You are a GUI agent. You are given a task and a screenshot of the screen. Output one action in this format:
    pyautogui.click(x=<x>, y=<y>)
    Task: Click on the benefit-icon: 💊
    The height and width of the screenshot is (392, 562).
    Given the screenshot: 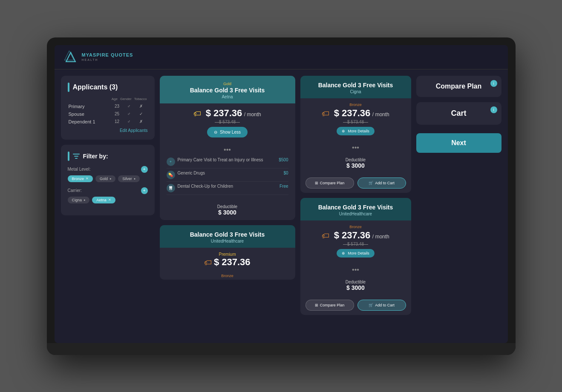 What is the action you would take?
    pyautogui.click(x=171, y=175)
    